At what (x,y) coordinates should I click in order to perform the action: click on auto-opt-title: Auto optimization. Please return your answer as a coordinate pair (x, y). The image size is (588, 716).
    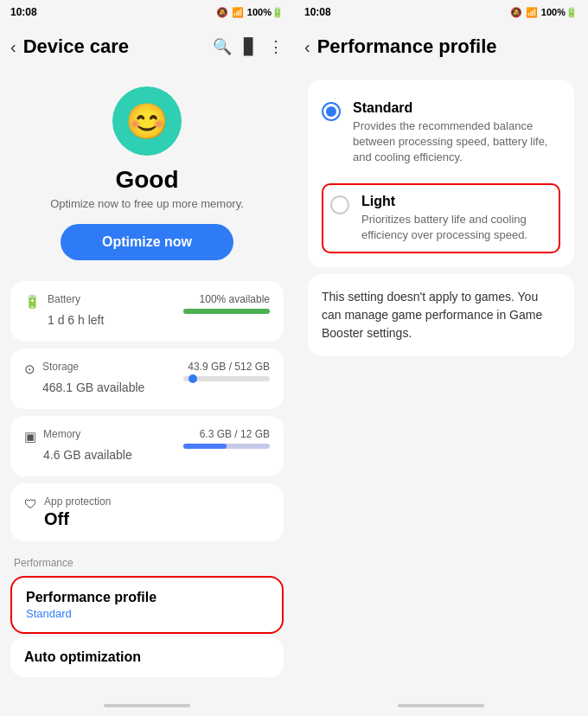
    Looking at the image, I should click on (147, 657).